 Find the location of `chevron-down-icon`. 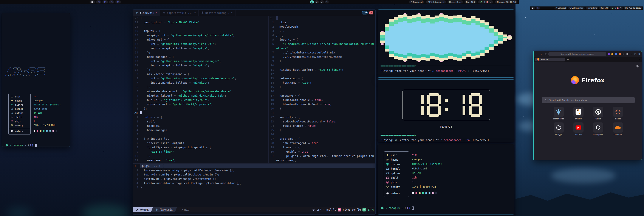

chevron-down-icon is located at coordinates (640, 60).